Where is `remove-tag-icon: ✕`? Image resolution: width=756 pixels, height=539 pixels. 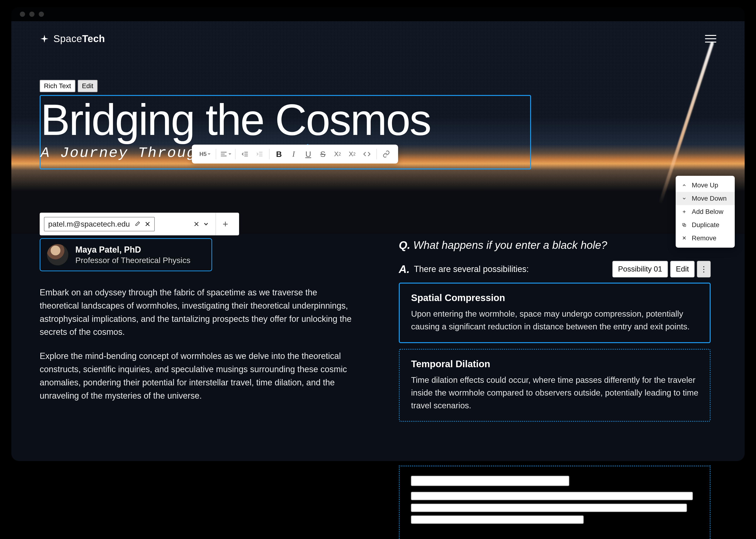
remove-tag-icon: ✕ is located at coordinates (148, 224).